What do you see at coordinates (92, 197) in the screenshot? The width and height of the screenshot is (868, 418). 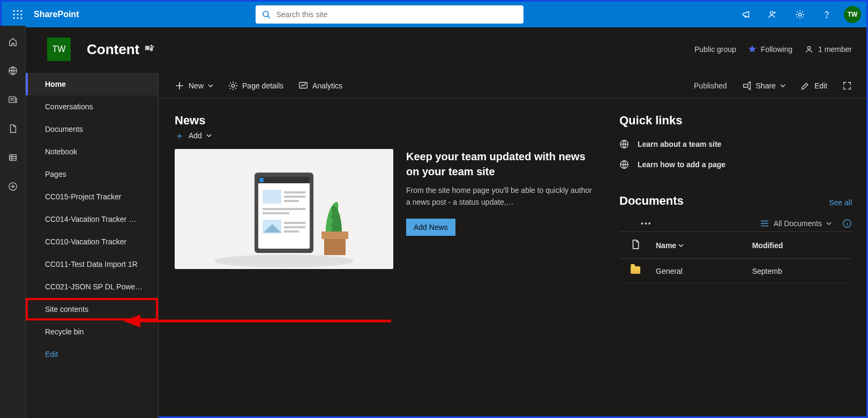 I see `sitenav-item: CC015-Project Tracker` at bounding box center [92, 197].